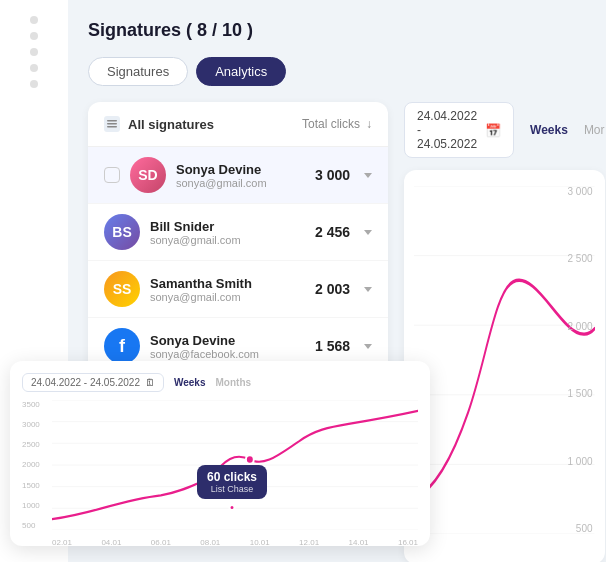 The width and height of the screenshot is (606, 562). Describe the element at coordinates (122, 232) in the screenshot. I see `avatar: BS` at that location.